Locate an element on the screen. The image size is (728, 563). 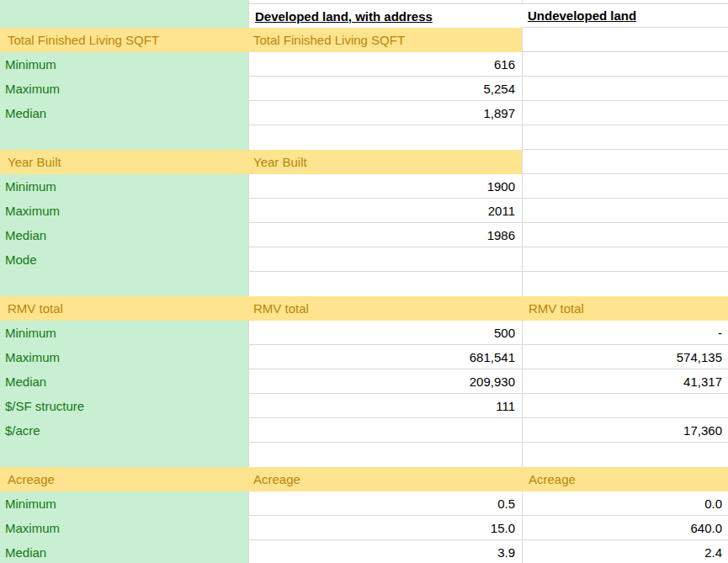
section-header-row: Year Built Year Built is located at coordinates (364, 162).